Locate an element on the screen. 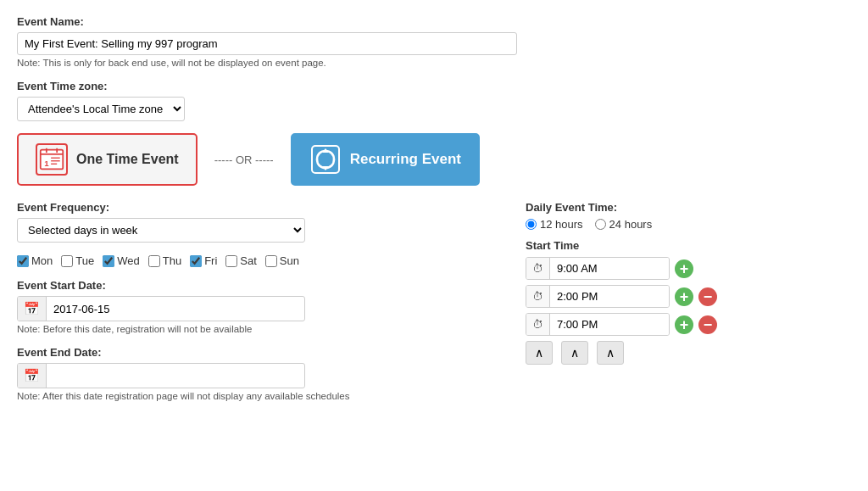 The height and width of the screenshot is (491, 868). or-divider: ----- OR ----- is located at coordinates (244, 159).